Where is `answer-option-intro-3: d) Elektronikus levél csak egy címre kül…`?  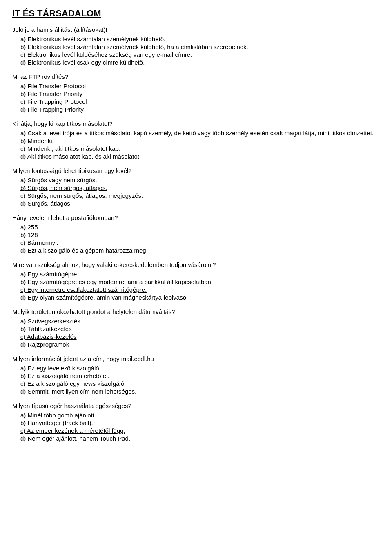 answer-option-intro-3: d) Elektronikus levél csak egy címre kül… is located at coordinates (200, 62).